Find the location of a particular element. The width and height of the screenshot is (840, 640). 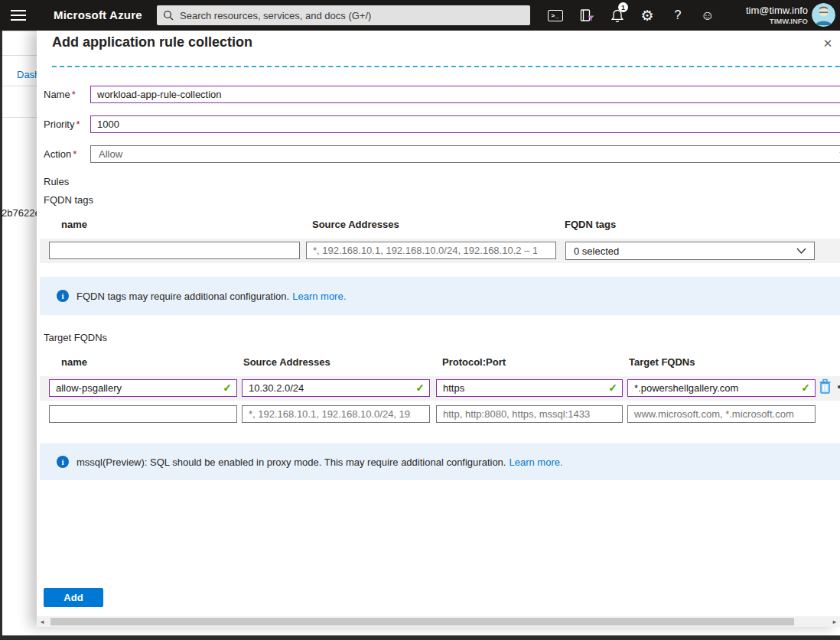

table-row: 0 selected is located at coordinates (440, 251).